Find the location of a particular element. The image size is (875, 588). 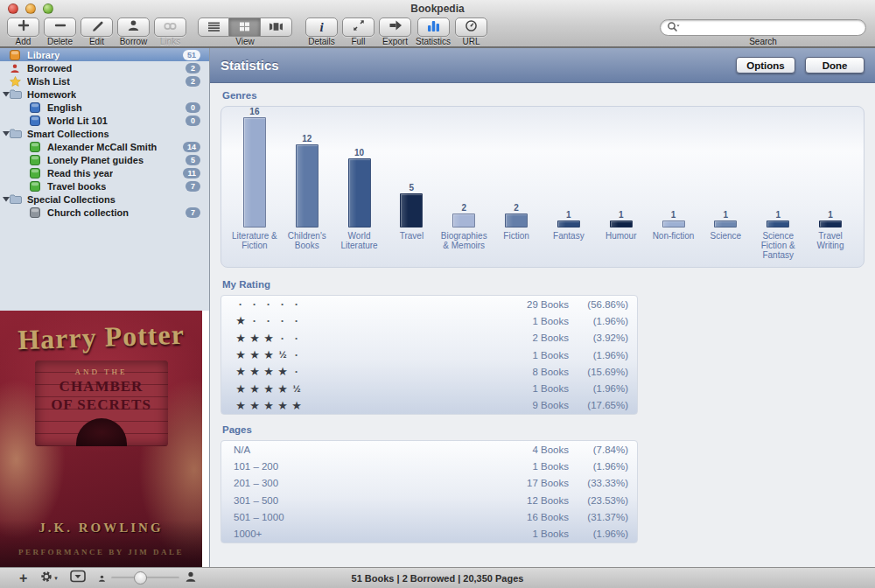

rating-stars: ★★★·· is located at coordinates (368, 338).